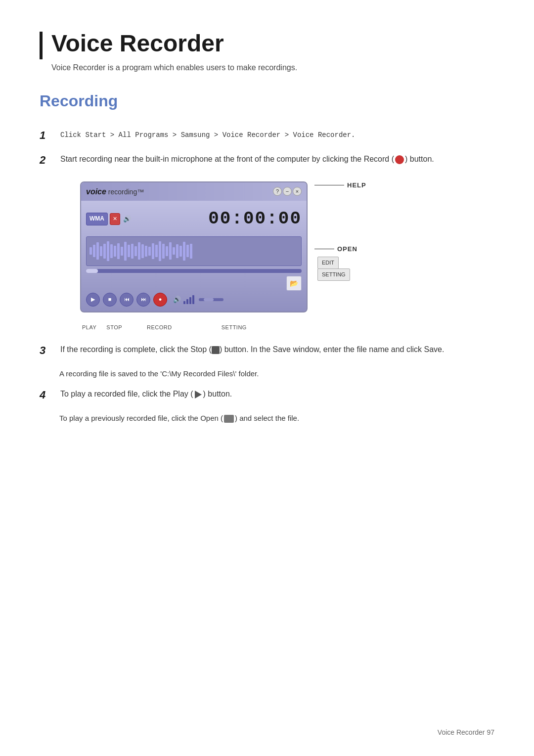 This screenshot has width=534, height=756. Describe the element at coordinates (334, 275) in the screenshot. I see `setting-button: SETTING` at that location.